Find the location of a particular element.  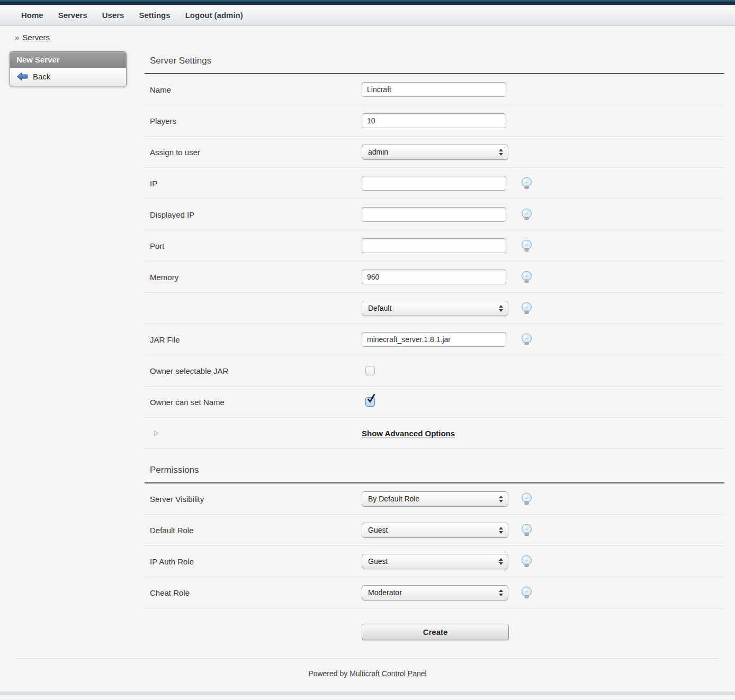

default-role-select: Guest is located at coordinates (435, 531).